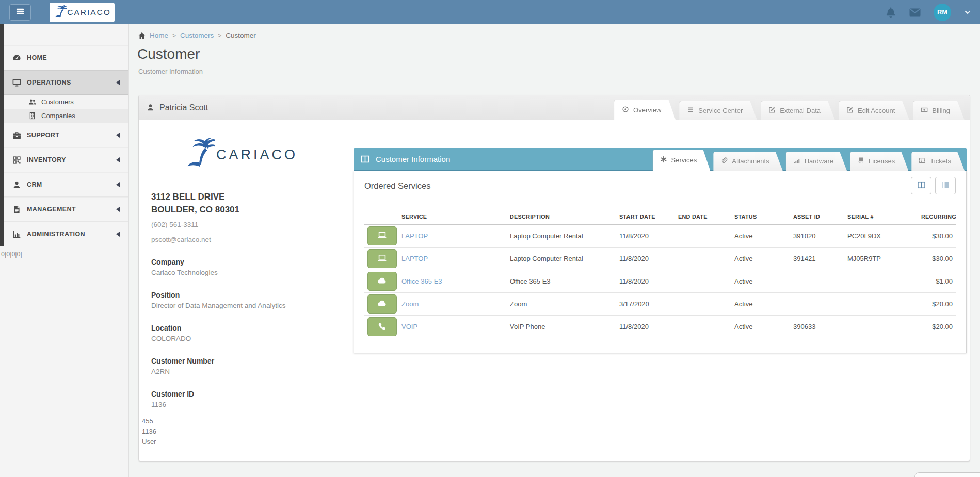 The height and width of the screenshot is (477, 980). Describe the element at coordinates (382, 327) in the screenshot. I see `phone-service-button` at that location.